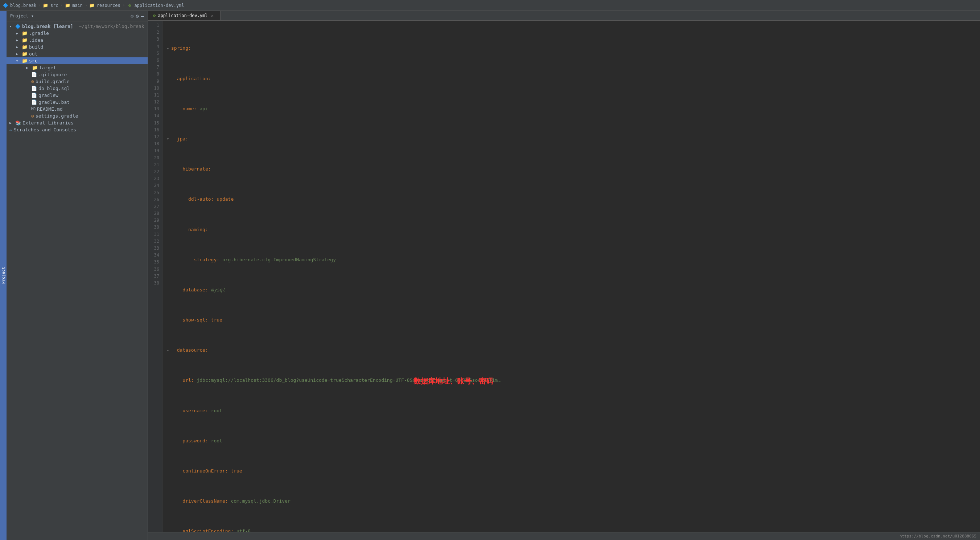 The height and width of the screenshot is (540, 980). What do you see at coordinates (77, 276) in the screenshot?
I see `sidebar: Project ▾ ⊕ ⚙ — ▾ 🔷 blog.break [learn] ~…` at bounding box center [77, 276].